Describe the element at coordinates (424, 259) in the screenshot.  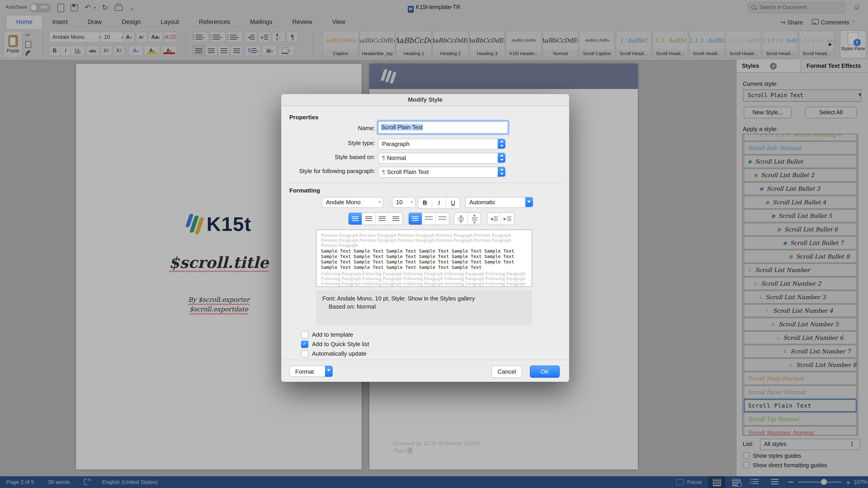
I see `sample-text-preview: Sample Text Sample Text Sample Text Samp…` at that location.